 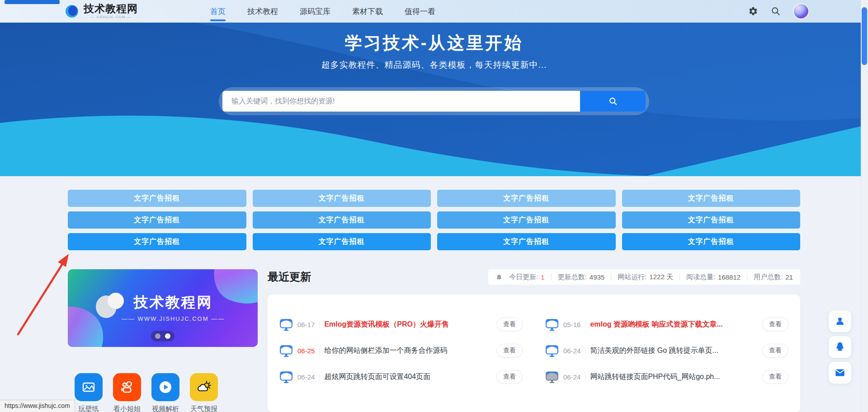 What do you see at coordinates (315, 11) in the screenshot?
I see `nav-item-source-code: 源码宝库` at bounding box center [315, 11].